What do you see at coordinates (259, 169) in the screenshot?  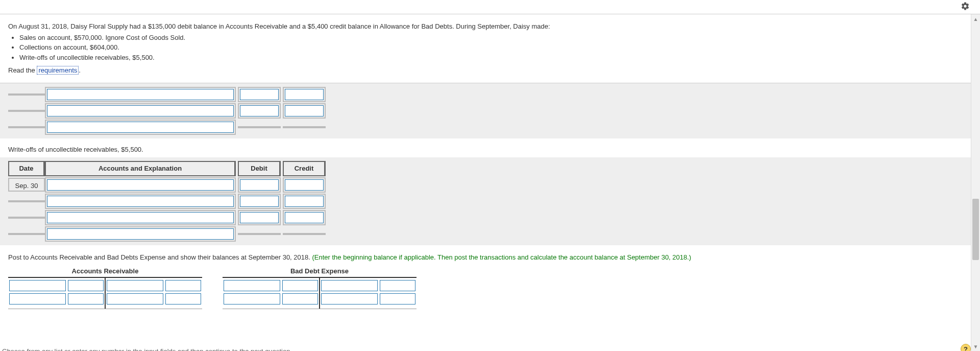 I see `journal-header-debit: Debit` at bounding box center [259, 169].